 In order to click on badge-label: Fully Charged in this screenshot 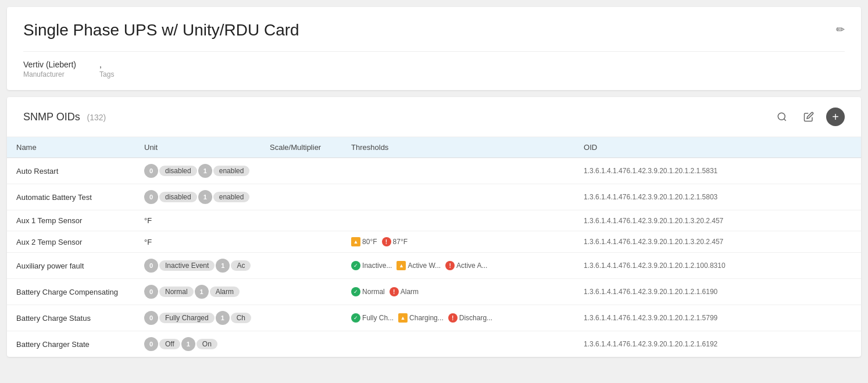, I will do `click(187, 318)`.